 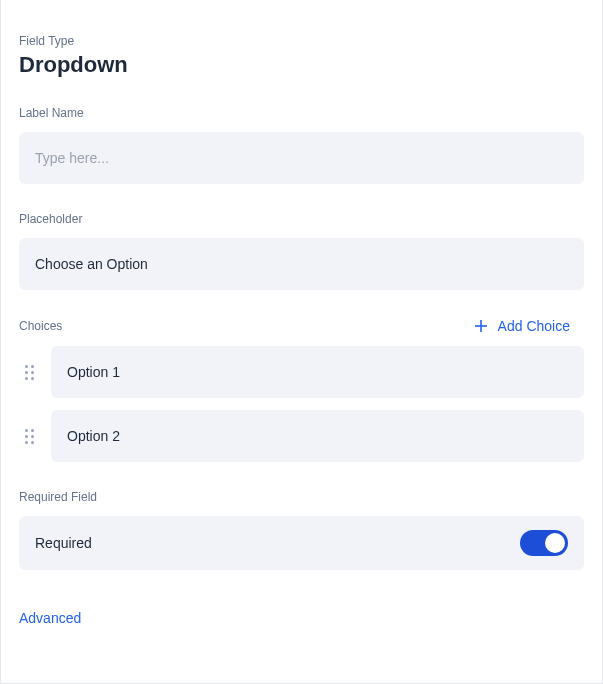 What do you see at coordinates (40, 326) in the screenshot?
I see `choices-label: Choices` at bounding box center [40, 326].